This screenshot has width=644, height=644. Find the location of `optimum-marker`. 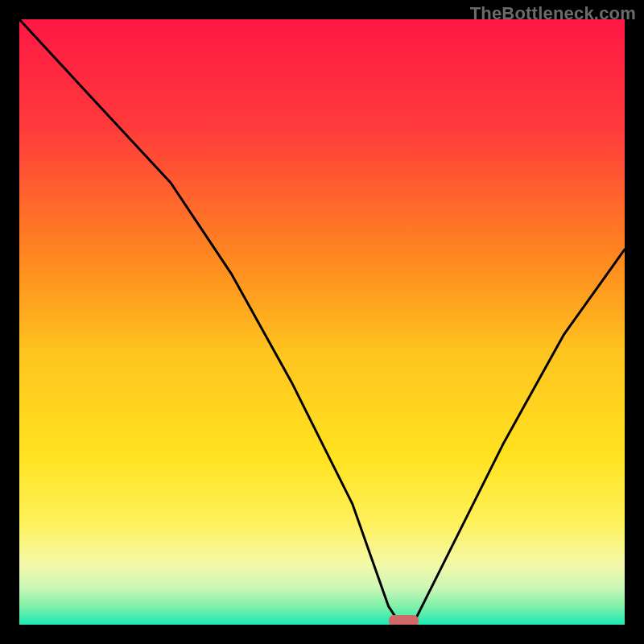

optimum-marker is located at coordinates (404, 620).